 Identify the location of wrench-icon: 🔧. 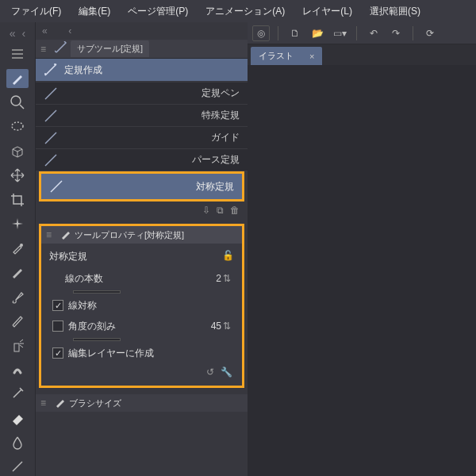
(227, 372).